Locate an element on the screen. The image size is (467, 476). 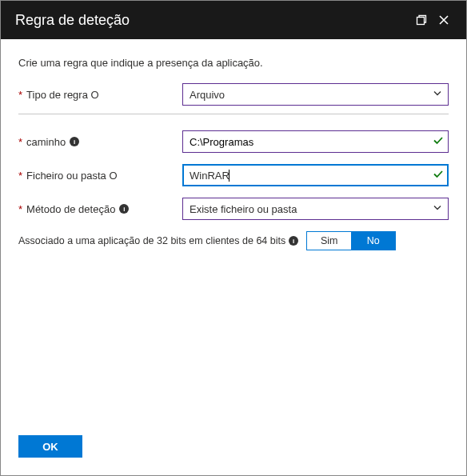
label-text: caminho is located at coordinates (46, 142).